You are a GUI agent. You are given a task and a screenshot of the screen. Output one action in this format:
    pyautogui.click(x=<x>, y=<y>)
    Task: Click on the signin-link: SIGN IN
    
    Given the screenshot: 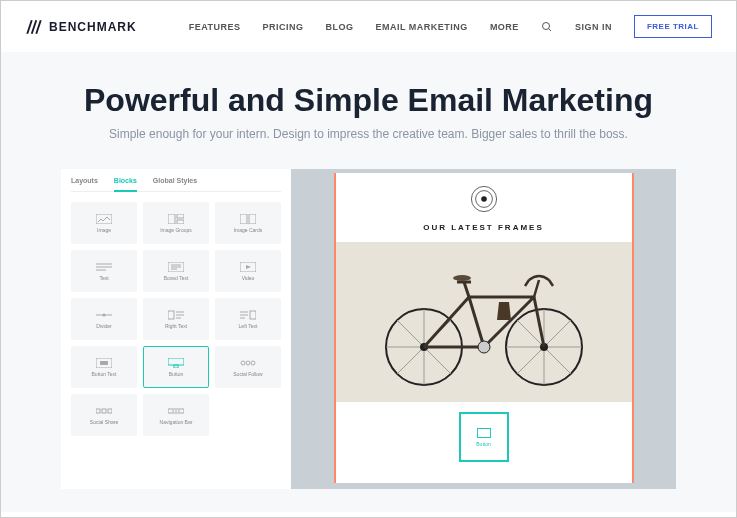 What is the action you would take?
    pyautogui.click(x=594, y=27)
    